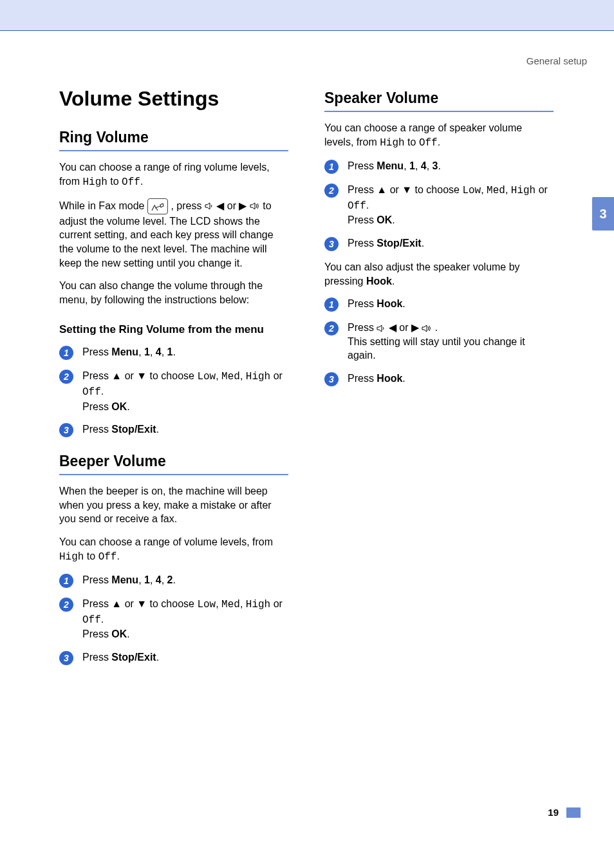 The image size is (614, 868). I want to click on ring-step-2: 2 Press ▲ or ▼ to choose Low, Med, High …, so click(174, 392).